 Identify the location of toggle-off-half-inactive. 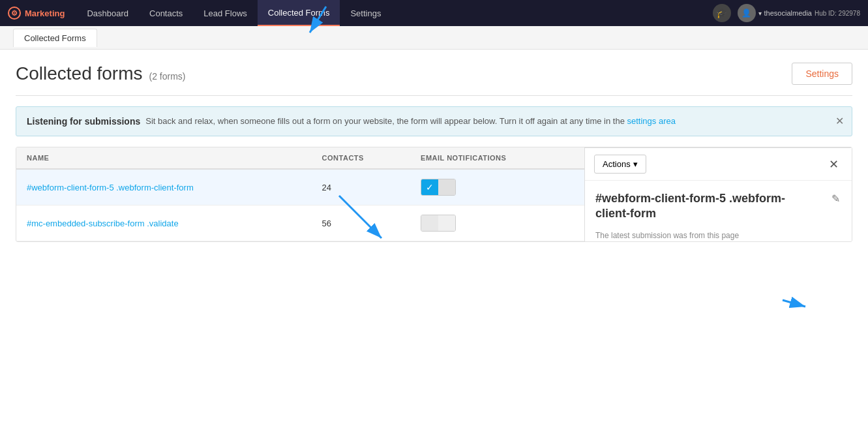
(447, 223).